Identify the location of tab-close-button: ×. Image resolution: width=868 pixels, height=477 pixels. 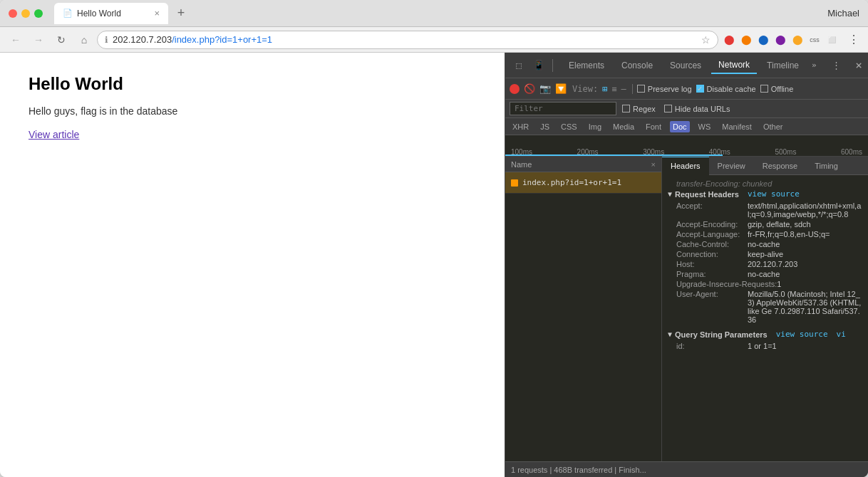
(157, 13).